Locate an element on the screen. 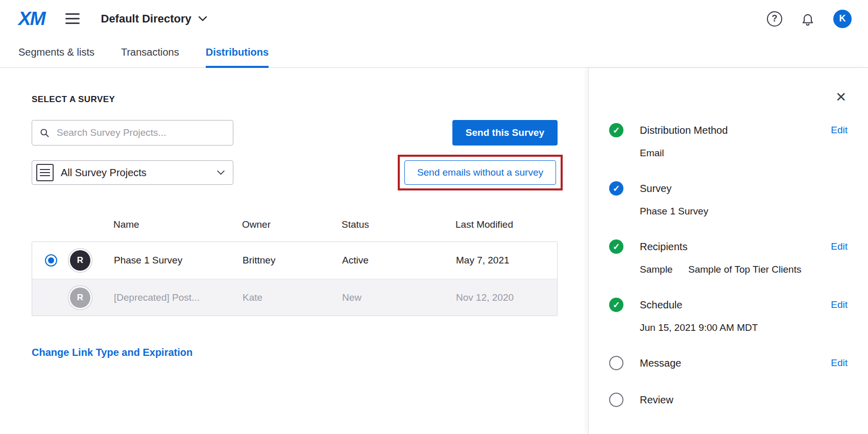  search-box is located at coordinates (133, 133).